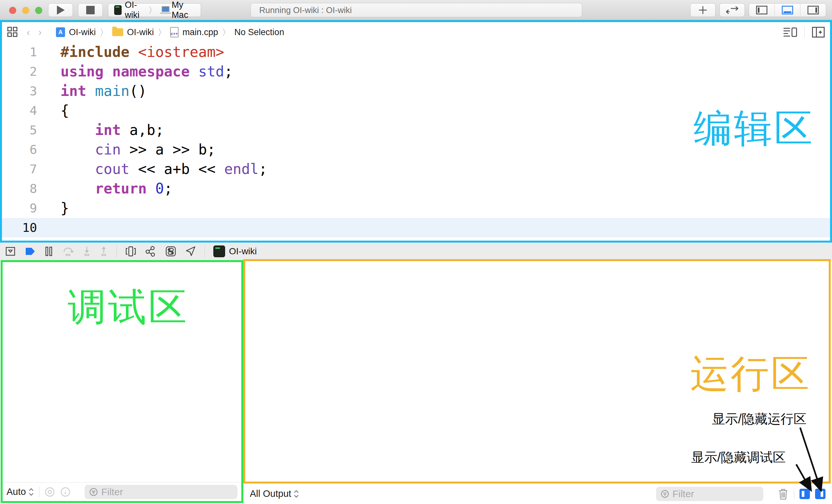  I want to click on filter-icon, so click(665, 494).